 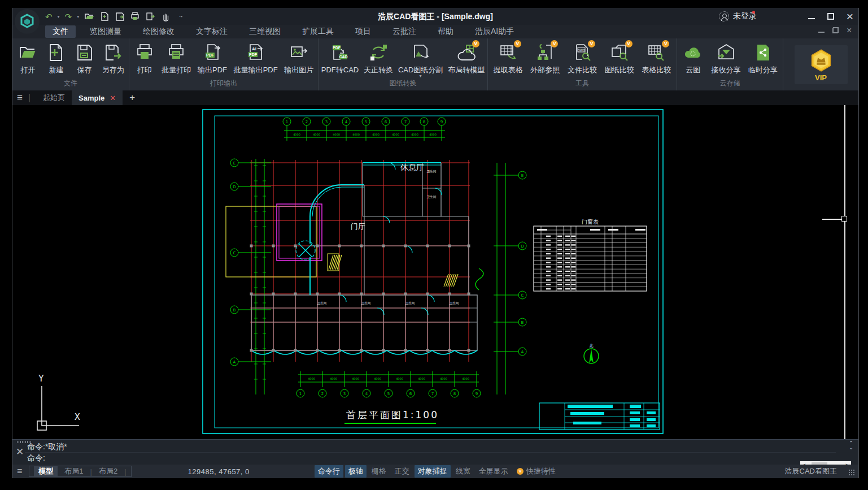 What do you see at coordinates (420, 60) in the screenshot?
I see `cad-split-button: CAD图纸分割 ▾` at bounding box center [420, 60].